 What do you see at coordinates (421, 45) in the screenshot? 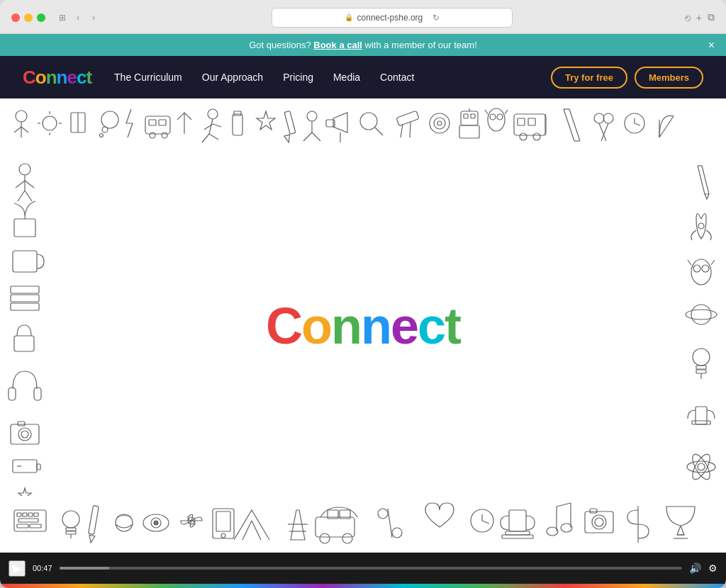
I see `announcement-text-after: with a member of our team!` at bounding box center [421, 45].